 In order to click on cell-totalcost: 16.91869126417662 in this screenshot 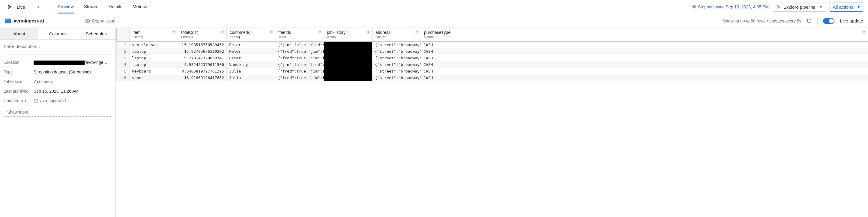, I will do `click(203, 78)`.